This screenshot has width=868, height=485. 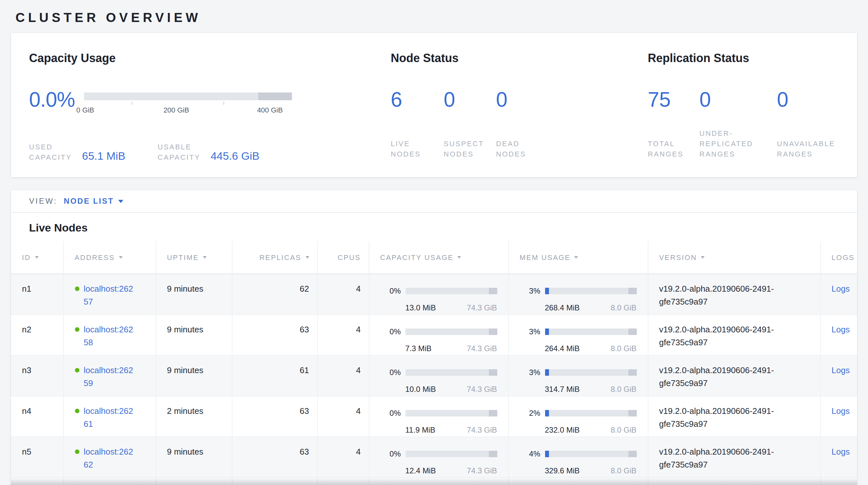 What do you see at coordinates (562, 470) in the screenshot?
I see `mem-used-value: 329.6 MiB` at bounding box center [562, 470].